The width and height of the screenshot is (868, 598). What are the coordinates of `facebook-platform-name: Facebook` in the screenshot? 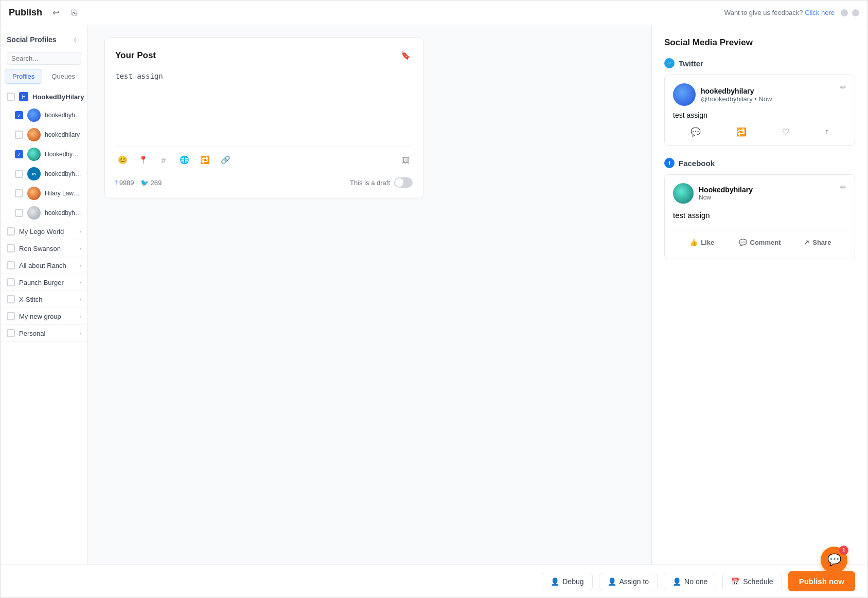 It's located at (697, 164).